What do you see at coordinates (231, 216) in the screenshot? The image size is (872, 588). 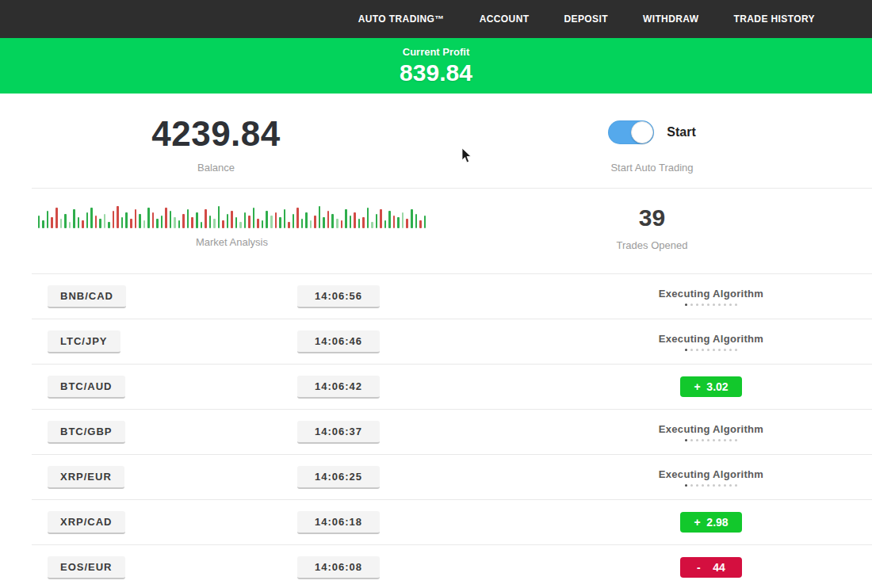 I see `market-analysis-chart` at bounding box center [231, 216].